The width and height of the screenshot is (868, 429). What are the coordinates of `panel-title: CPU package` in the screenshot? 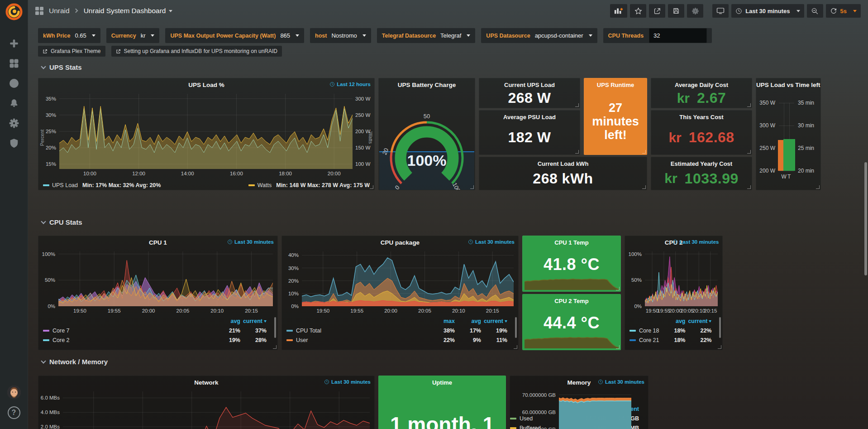 It's located at (400, 243).